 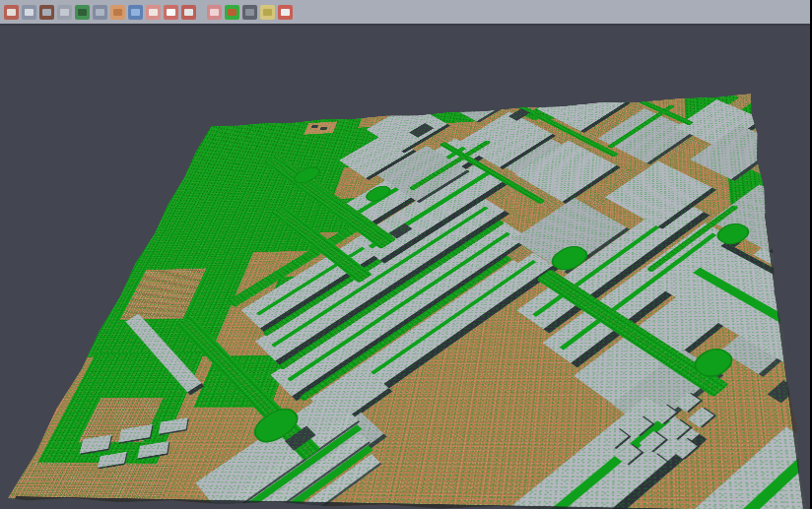 What do you see at coordinates (171, 12) in the screenshot?
I see `icon-target` at bounding box center [171, 12].